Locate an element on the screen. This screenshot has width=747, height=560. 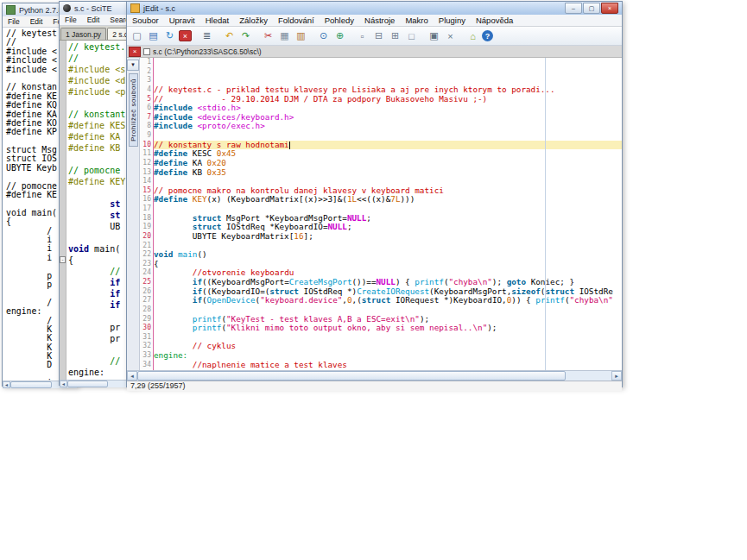
line-number: 3 is located at coordinates (145, 81).